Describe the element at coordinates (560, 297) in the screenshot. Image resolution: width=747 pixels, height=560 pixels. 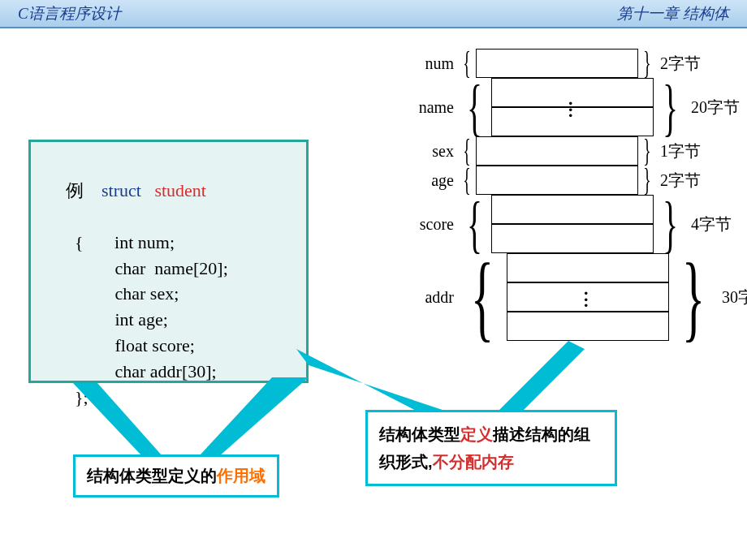
I see `memory-field-addr: addr{. . .}30字节` at that location.